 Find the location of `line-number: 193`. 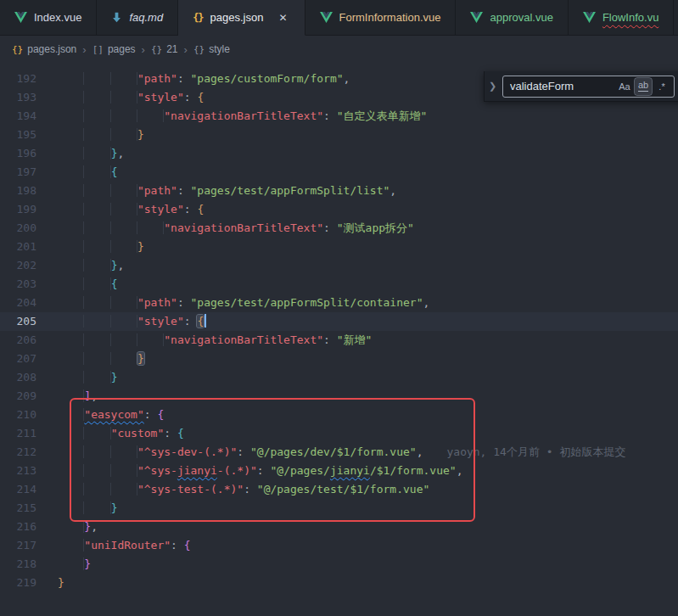

line-number: 193 is located at coordinates (29, 98).